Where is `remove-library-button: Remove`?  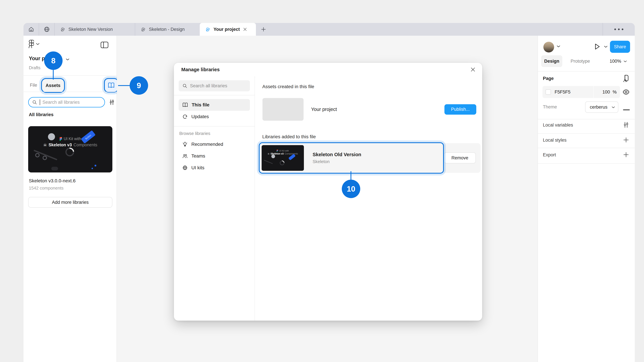
remove-library-button: Remove is located at coordinates (460, 158).